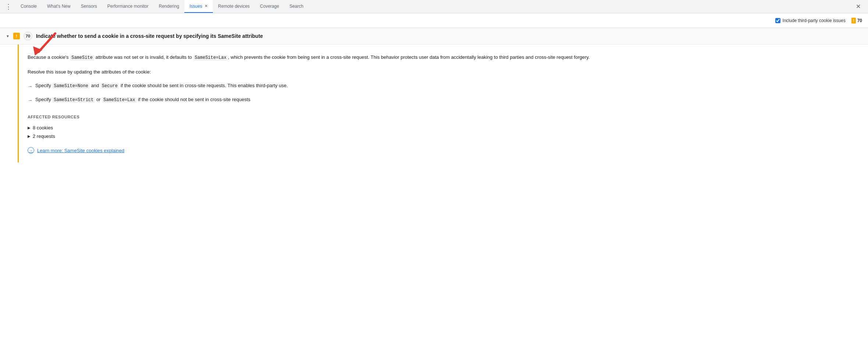 The height and width of the screenshot is (350, 868). I want to click on resolve-item-2-text: Specify SameSite=Strict or SameSite=Lax …, so click(143, 100).